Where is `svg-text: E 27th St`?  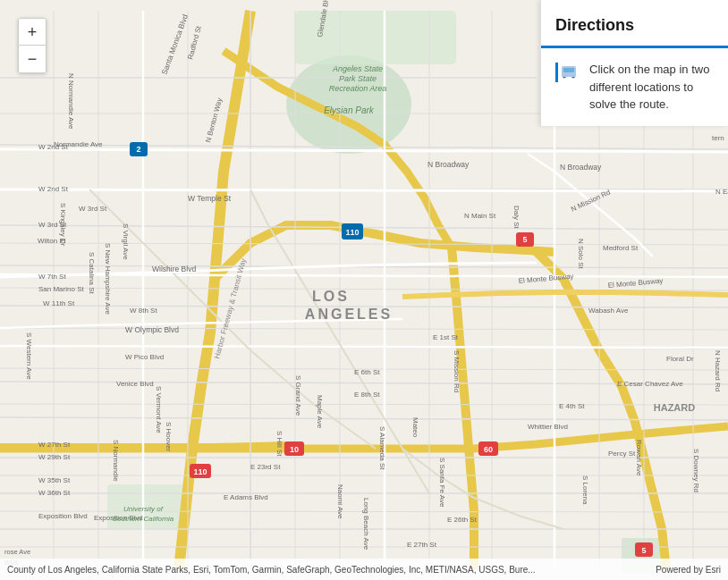
svg-text: E 27th St is located at coordinates (422, 545).